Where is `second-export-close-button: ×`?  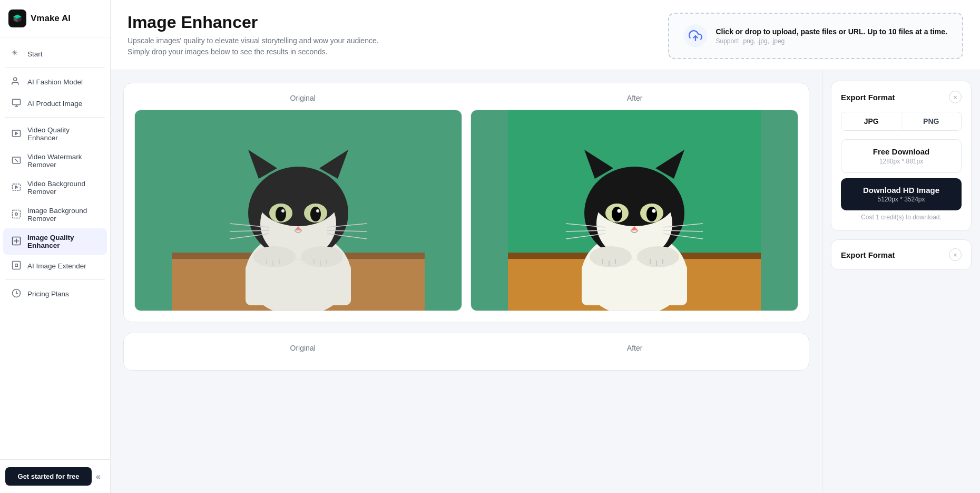
second-export-close-button: × is located at coordinates (955, 255).